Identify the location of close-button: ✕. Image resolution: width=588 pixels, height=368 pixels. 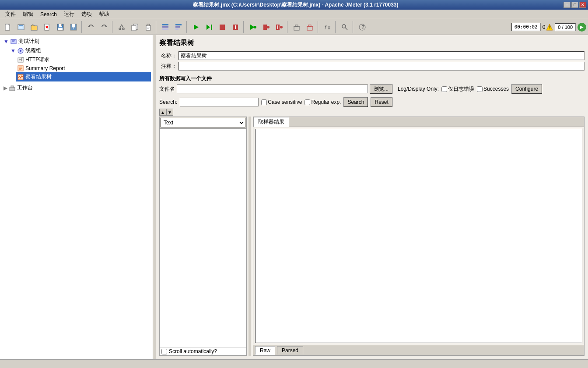
(583, 5).